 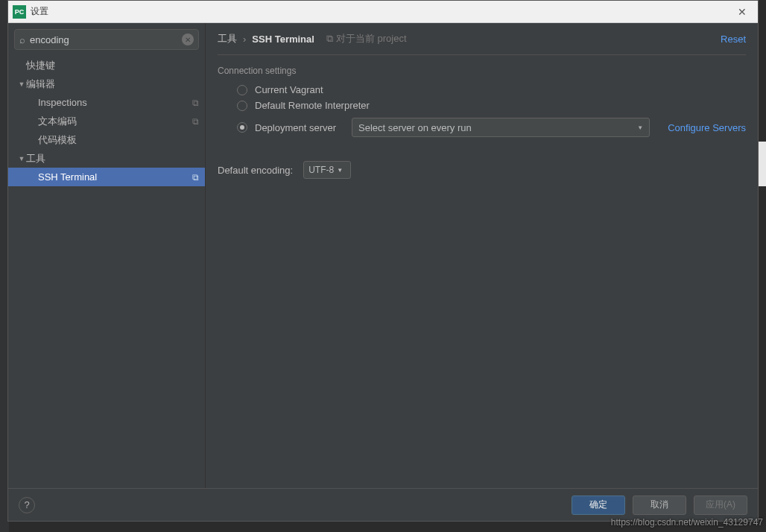 What do you see at coordinates (107, 140) in the screenshot?
I see `tree-item-code-templates: 代码模板` at bounding box center [107, 140].